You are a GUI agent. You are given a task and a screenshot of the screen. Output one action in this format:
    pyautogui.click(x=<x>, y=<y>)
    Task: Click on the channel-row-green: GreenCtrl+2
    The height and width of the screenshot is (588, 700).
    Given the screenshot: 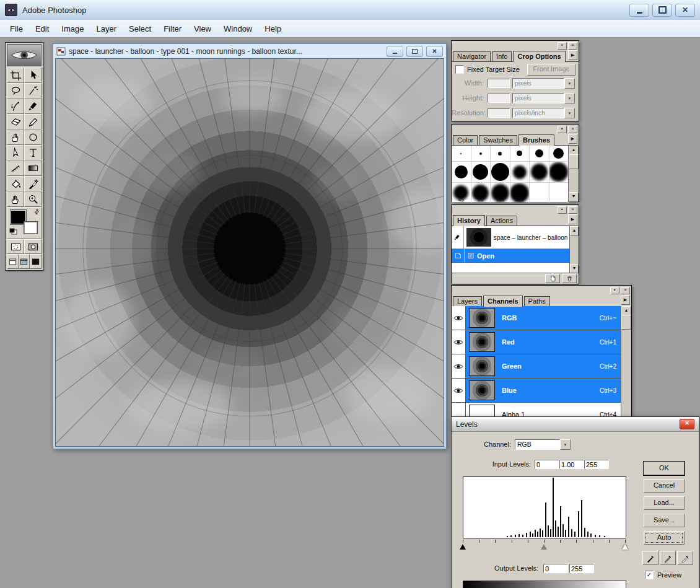 What is the action you would take?
    pyautogui.click(x=536, y=367)
    